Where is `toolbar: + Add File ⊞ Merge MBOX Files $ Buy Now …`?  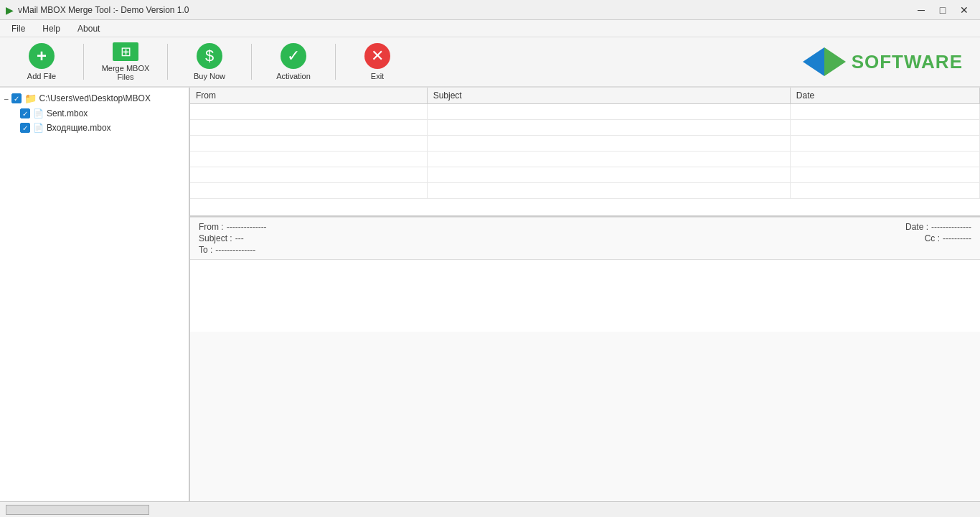
toolbar: + Add File ⊞ Merge MBOX Files $ Buy Now … is located at coordinates (490, 62).